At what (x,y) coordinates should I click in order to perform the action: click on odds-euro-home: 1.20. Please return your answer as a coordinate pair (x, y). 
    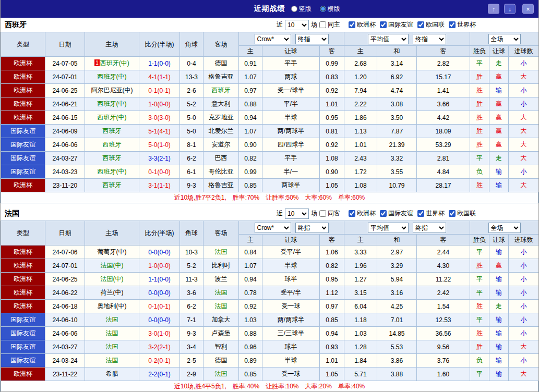
    Looking at the image, I should click on (361, 77).